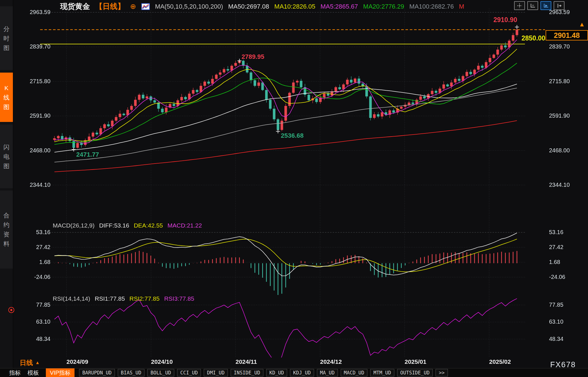  What do you see at coordinates (34, 46) in the screenshot?
I see `price-axis-label-left: 2839.70` at bounding box center [34, 46].